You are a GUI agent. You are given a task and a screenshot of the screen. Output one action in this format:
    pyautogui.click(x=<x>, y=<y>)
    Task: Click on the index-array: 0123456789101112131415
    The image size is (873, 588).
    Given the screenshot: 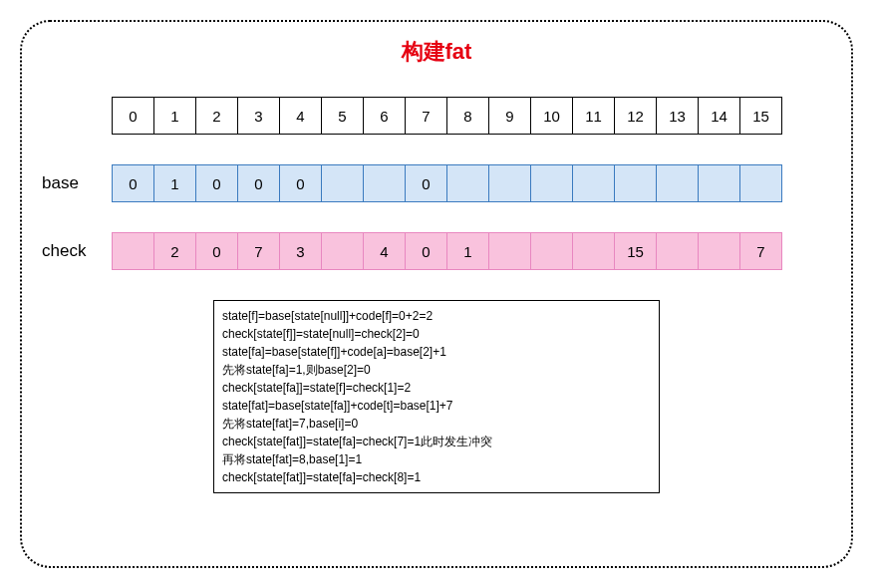 What is the action you would take?
    pyautogui.click(x=446, y=116)
    